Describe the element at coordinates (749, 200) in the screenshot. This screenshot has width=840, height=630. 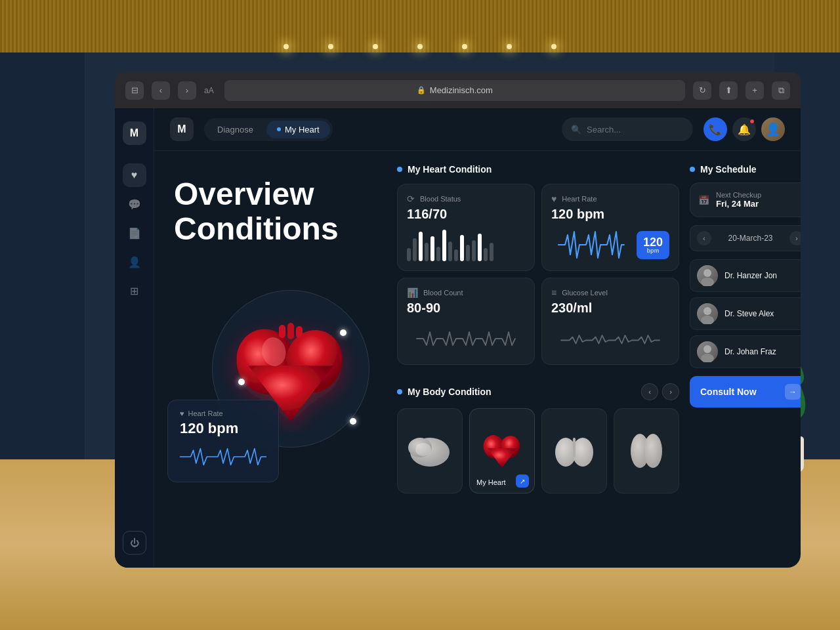
I see `checkup-row: 📅 Next Checkup Fri, 24 Mar` at that location.